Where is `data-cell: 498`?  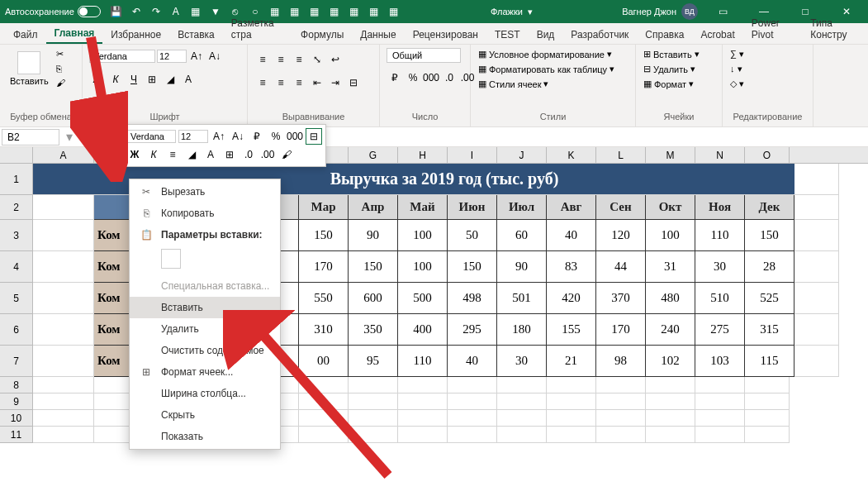 data-cell: 498 is located at coordinates (472, 298).